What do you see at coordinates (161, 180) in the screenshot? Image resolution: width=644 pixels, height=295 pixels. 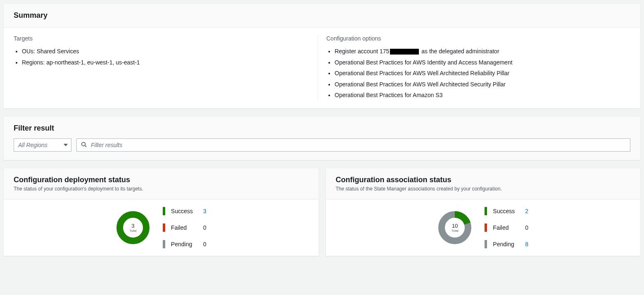 I see `deployment-status-title: Configuration deployment status` at bounding box center [161, 180].